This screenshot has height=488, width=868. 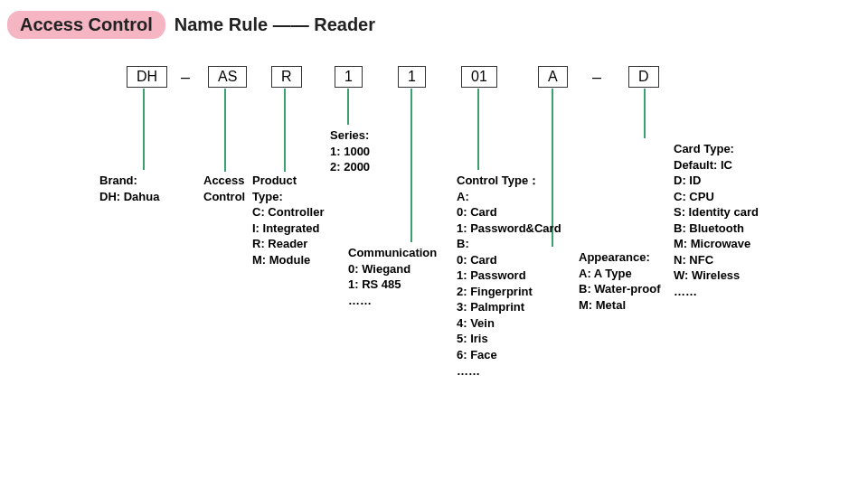 I want to click on code-comm: 1, so click(x=412, y=77).